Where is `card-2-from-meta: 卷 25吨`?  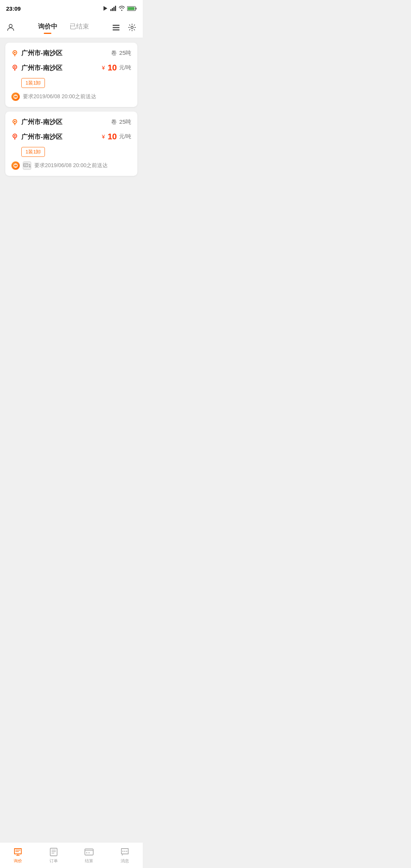 card-2-from-meta: 卷 25吨 is located at coordinates (121, 122).